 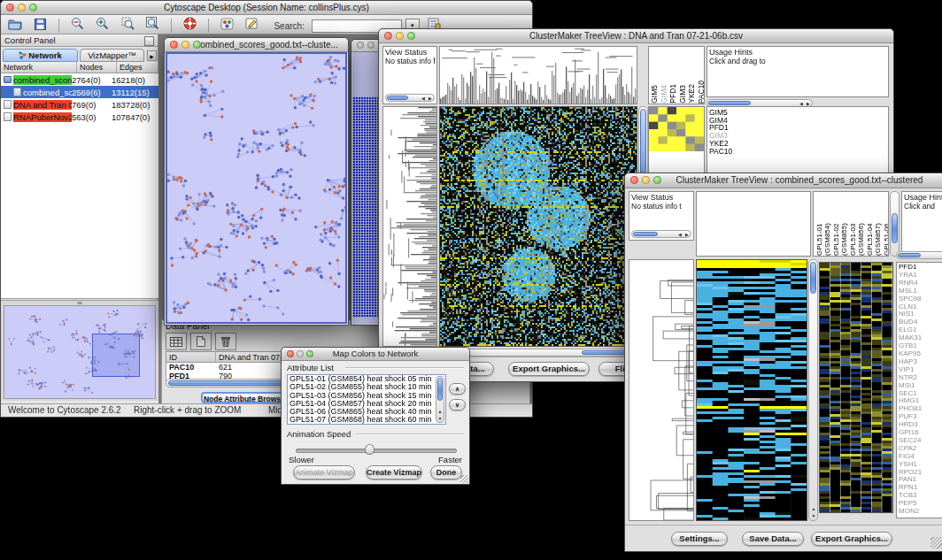 I want to click on open-file-icon, so click(x=15, y=24).